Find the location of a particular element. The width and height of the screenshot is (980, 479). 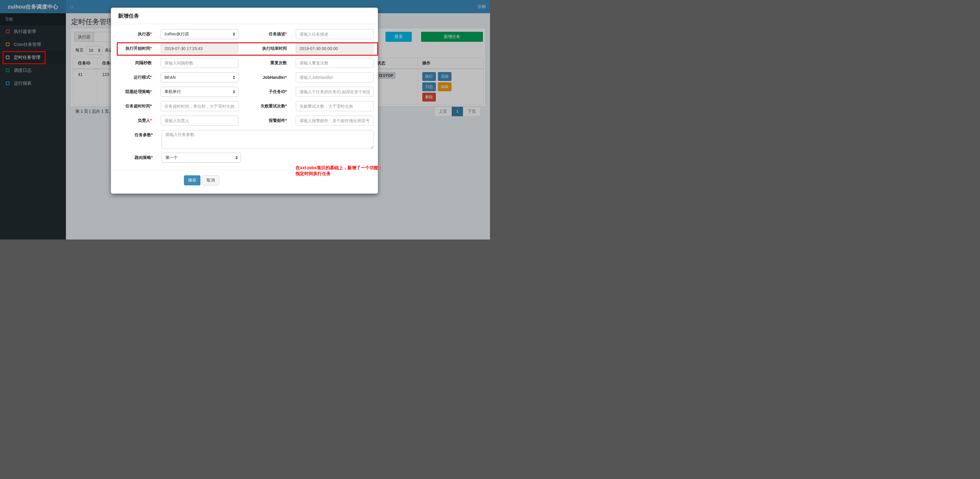

alarm-email-input is located at coordinates (335, 121).